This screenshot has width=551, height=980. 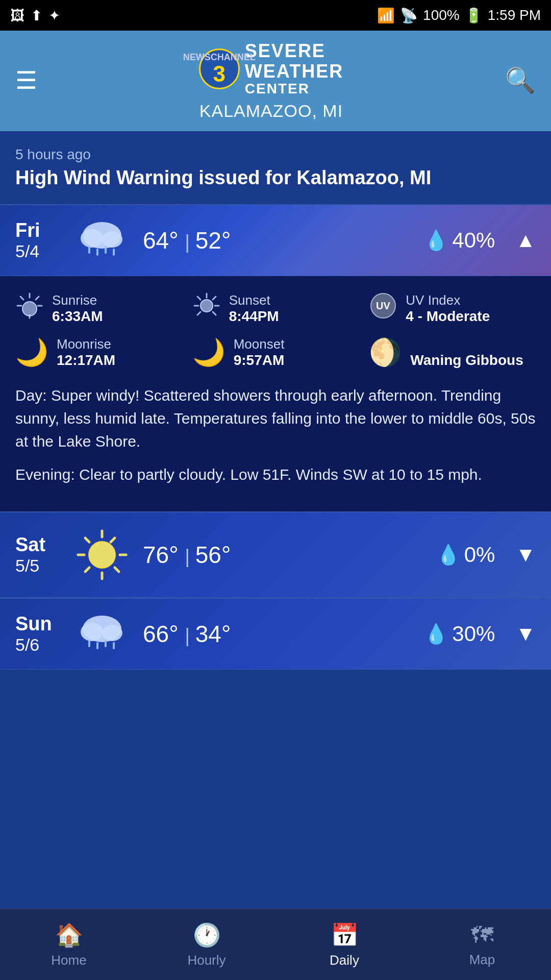 What do you see at coordinates (37, 15) in the screenshot?
I see `upload-icon: ⬆` at bounding box center [37, 15].